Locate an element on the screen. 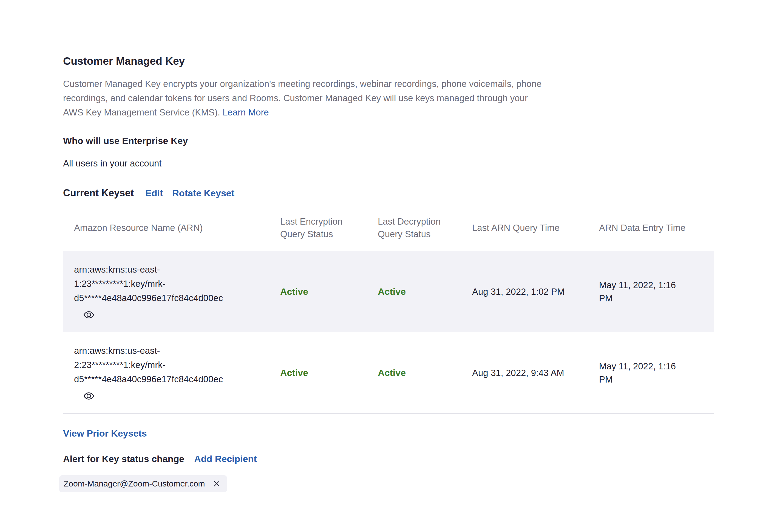 The width and height of the screenshot is (783, 532). table-row: arn:aws:kms:us-east-1:23*********1:key/m… is located at coordinates (389, 292).